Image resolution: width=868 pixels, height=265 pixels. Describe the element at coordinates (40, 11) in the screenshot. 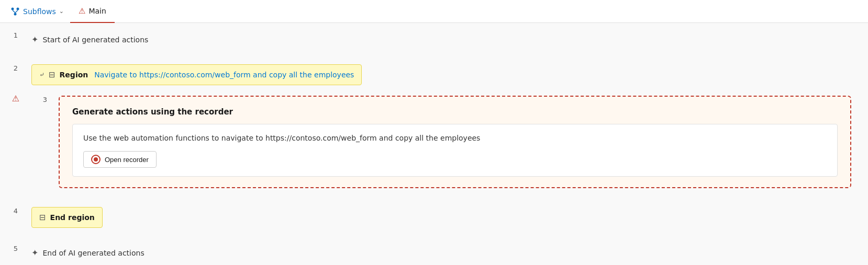

I see `subflows-label: Subflows` at that location.